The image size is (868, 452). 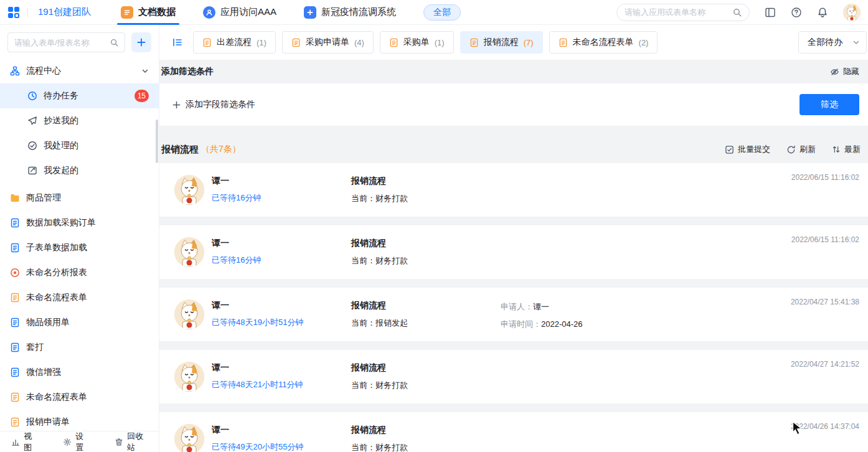 What do you see at coordinates (846, 149) in the screenshot?
I see `sort-newest-button: 最新` at bounding box center [846, 149].